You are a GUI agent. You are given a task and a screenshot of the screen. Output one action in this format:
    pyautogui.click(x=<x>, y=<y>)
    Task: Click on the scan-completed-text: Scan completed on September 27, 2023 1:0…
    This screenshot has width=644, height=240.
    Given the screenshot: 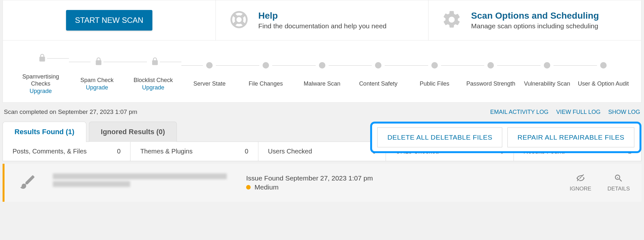 What is the action you would take?
    pyautogui.click(x=71, y=112)
    